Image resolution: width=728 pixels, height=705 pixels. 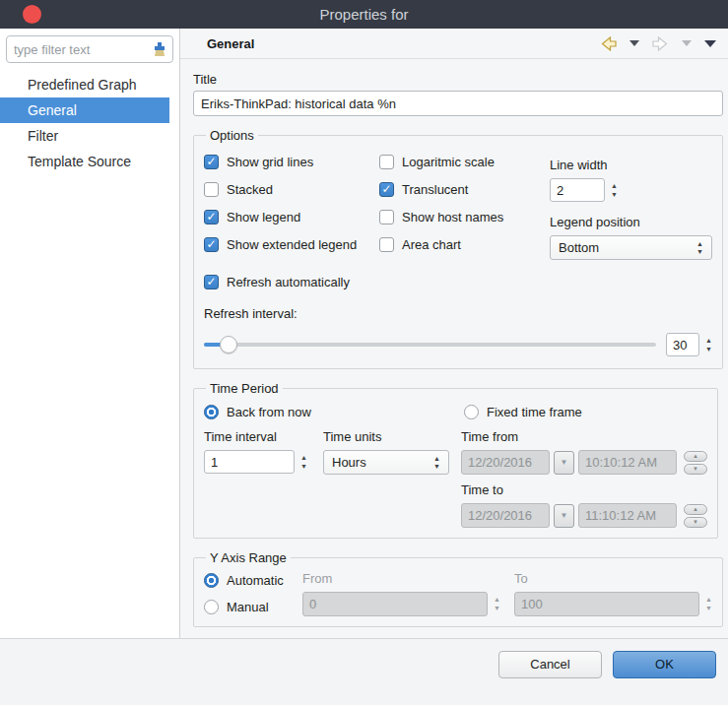 What do you see at coordinates (292, 244) in the screenshot?
I see `checkbox-show-extended-legend: ✓ Show extended legend` at bounding box center [292, 244].